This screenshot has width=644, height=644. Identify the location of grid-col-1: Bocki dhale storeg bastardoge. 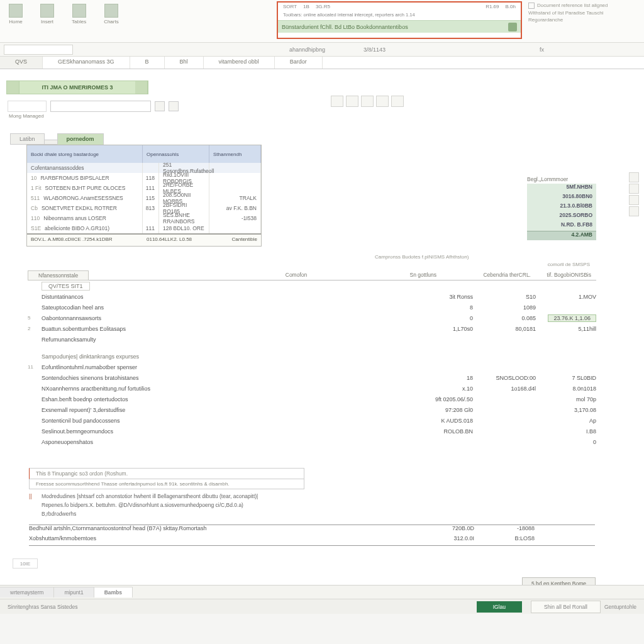
(85, 154).